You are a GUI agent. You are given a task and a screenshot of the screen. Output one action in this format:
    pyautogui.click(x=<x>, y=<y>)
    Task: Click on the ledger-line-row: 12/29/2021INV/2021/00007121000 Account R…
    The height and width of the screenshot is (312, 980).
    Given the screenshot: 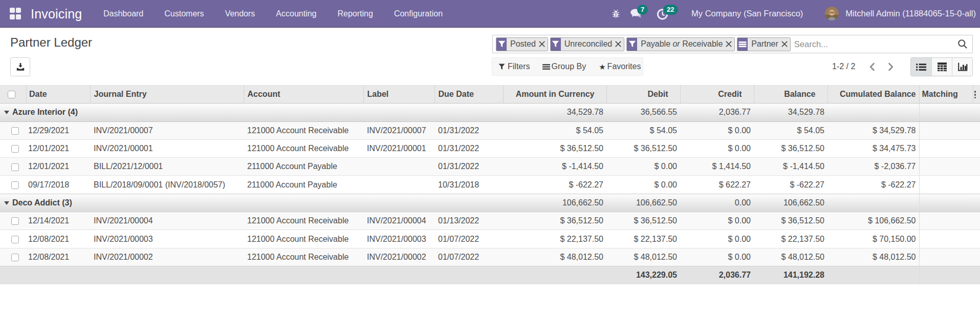 What is the action you would take?
    pyautogui.click(x=490, y=130)
    